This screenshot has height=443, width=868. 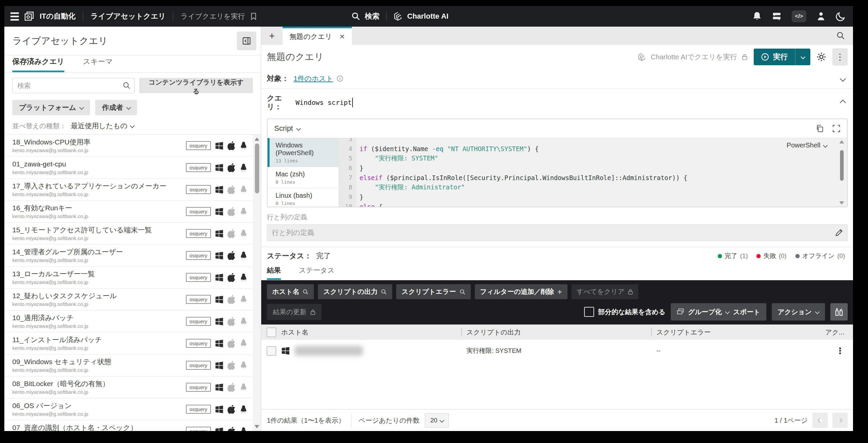 What do you see at coordinates (294, 312) in the screenshot?
I see `refresh-results-button: 結果の更新` at bounding box center [294, 312].